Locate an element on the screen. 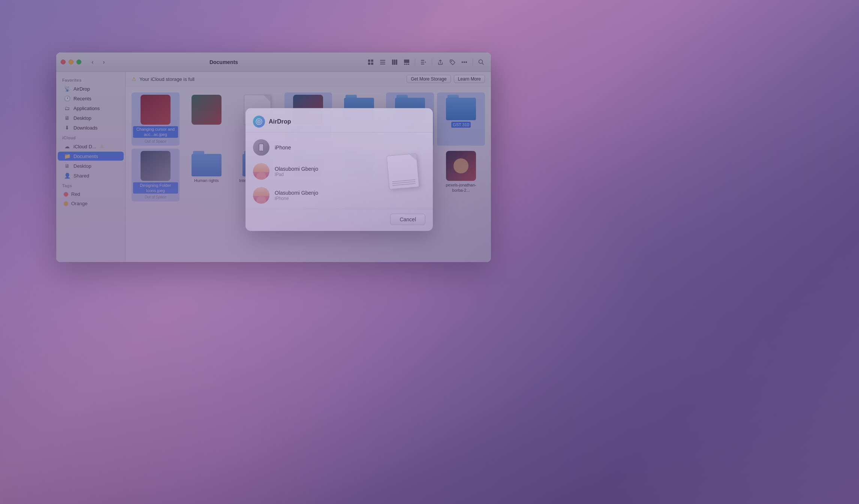 The width and height of the screenshot is (859, 504). device-type: iPad is located at coordinates (296, 174).